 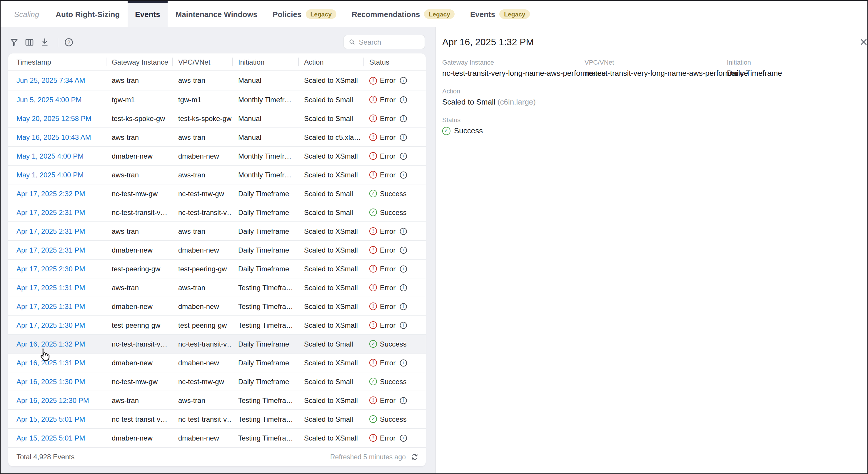 I want to click on status-cell: Success, so click(x=395, y=194).